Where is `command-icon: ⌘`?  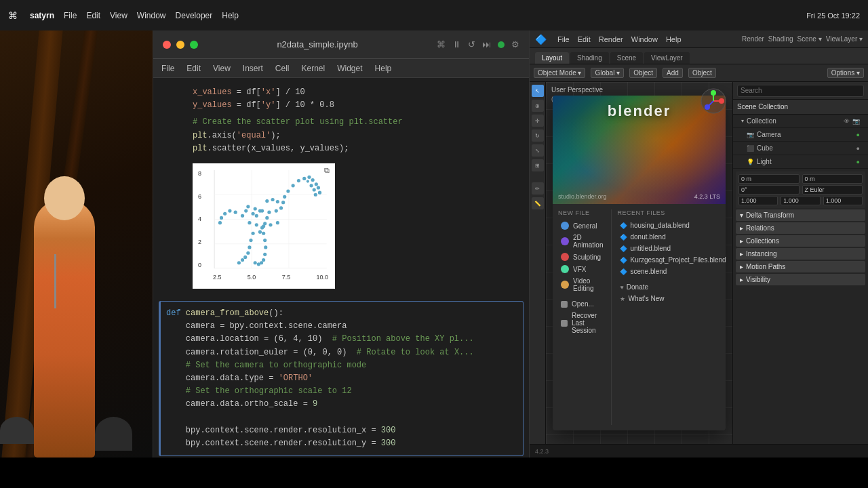 command-icon: ⌘ is located at coordinates (441, 45).